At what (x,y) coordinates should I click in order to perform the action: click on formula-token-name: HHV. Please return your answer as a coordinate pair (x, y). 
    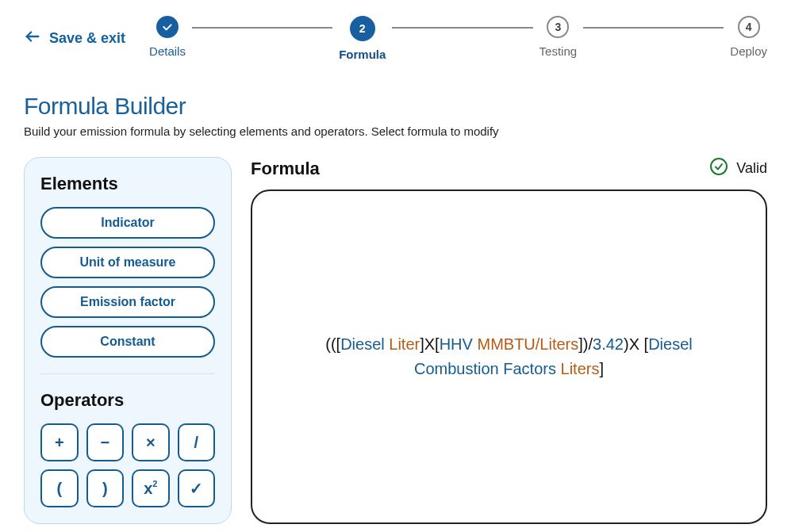
    Looking at the image, I should click on (459, 344).